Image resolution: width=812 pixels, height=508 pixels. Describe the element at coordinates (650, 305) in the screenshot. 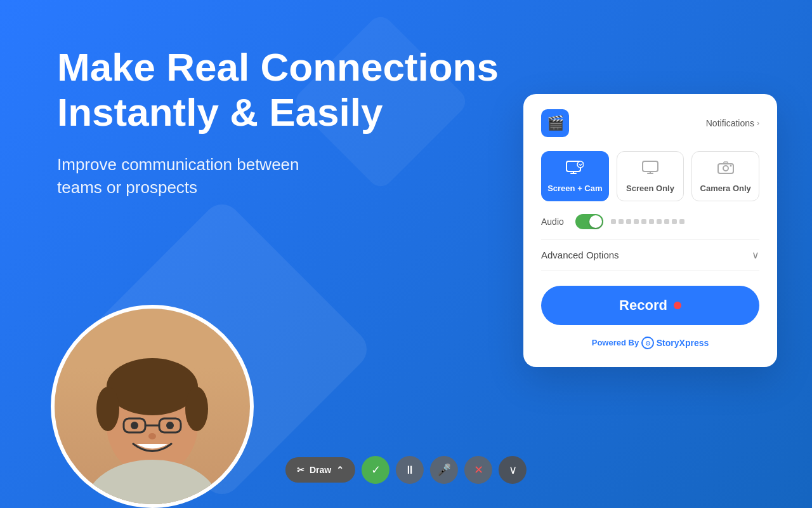

I see `record-button: Record` at that location.